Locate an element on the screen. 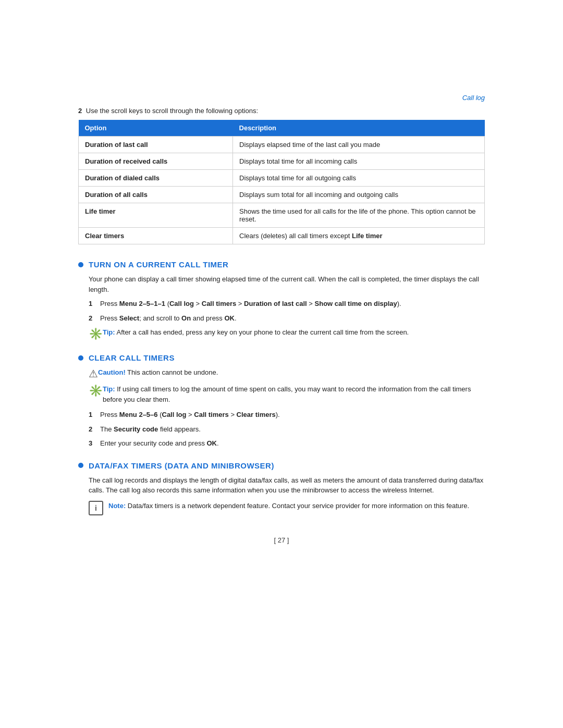  section2-caution-box: ⚠ Caution! This action cannot be undone. is located at coordinates (287, 374).